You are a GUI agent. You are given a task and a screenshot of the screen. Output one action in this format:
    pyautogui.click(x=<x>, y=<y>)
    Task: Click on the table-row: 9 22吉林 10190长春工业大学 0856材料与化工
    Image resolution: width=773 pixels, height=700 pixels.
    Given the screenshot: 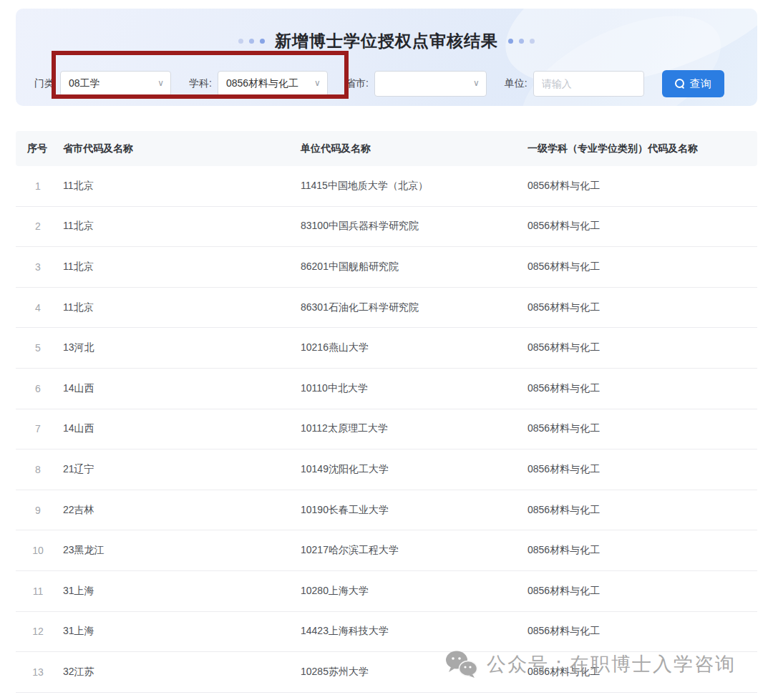 What is the action you would take?
    pyautogui.click(x=386, y=511)
    